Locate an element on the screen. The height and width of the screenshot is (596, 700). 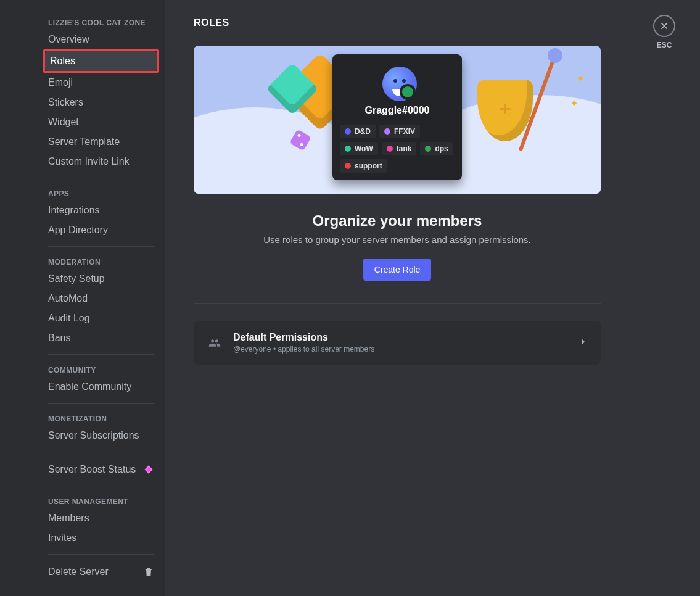
highlight-roles: Roles is located at coordinates (101, 61).